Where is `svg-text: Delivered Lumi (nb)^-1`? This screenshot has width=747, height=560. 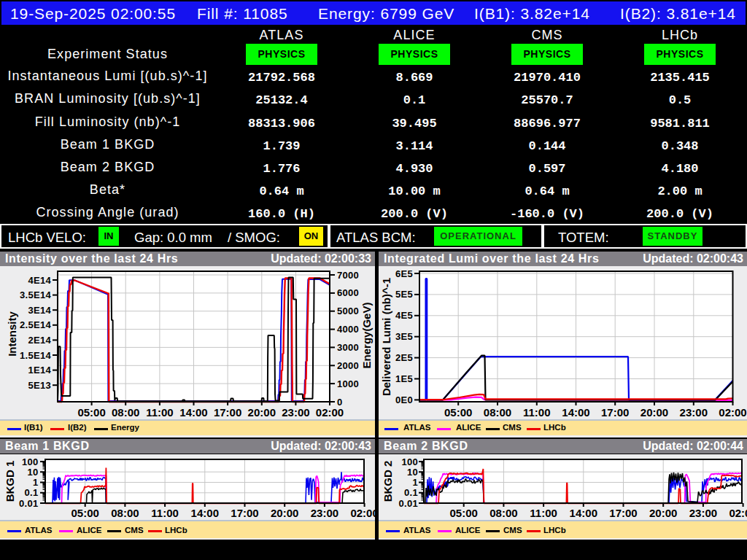
svg-text: Delivered Lumi (nb)^-1 is located at coordinates (387, 337).